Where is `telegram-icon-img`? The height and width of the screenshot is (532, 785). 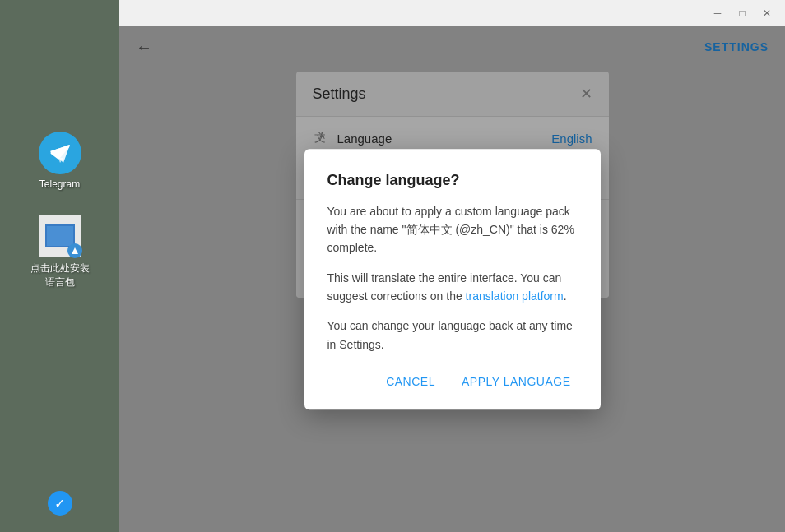 telegram-icon-img is located at coordinates (60, 153).